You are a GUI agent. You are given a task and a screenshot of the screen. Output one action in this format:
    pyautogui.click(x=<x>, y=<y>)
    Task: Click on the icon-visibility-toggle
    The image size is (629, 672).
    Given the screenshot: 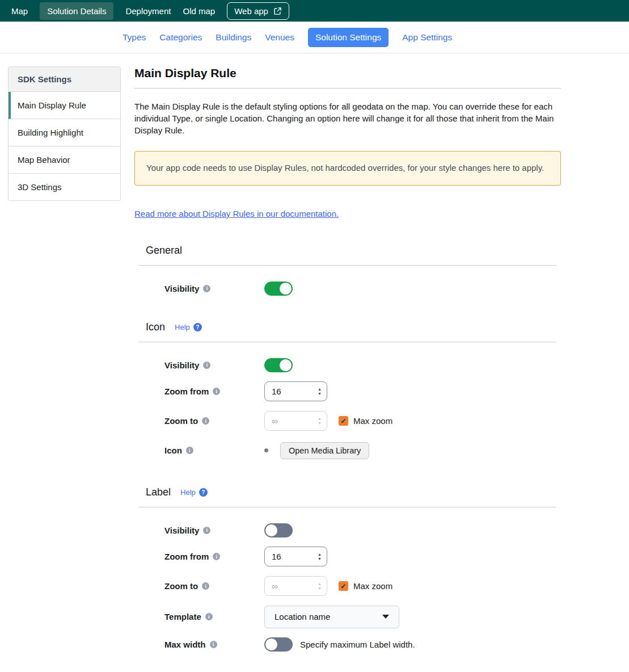 What is the action you would take?
    pyautogui.click(x=278, y=366)
    